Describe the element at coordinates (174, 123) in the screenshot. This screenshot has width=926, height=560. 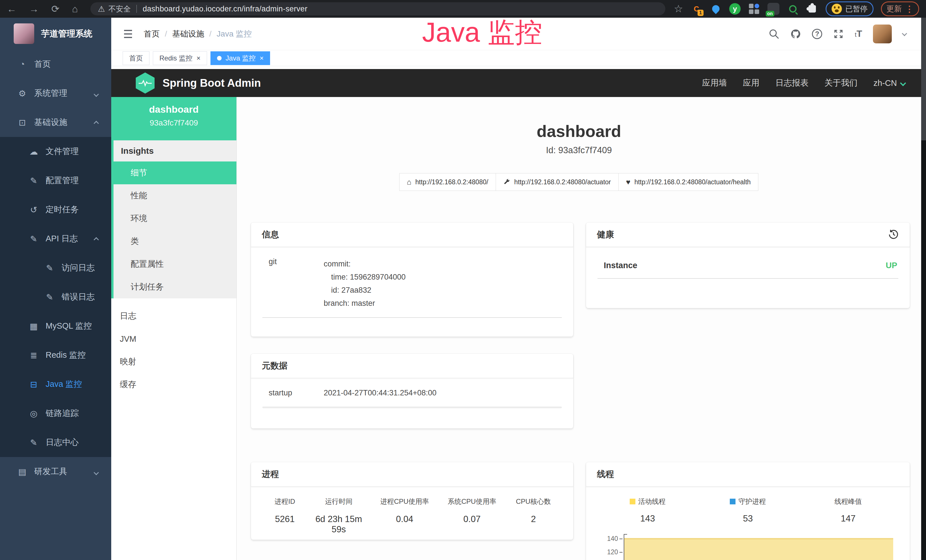
I see `instance-id: 93a3fc7f7409` at that location.